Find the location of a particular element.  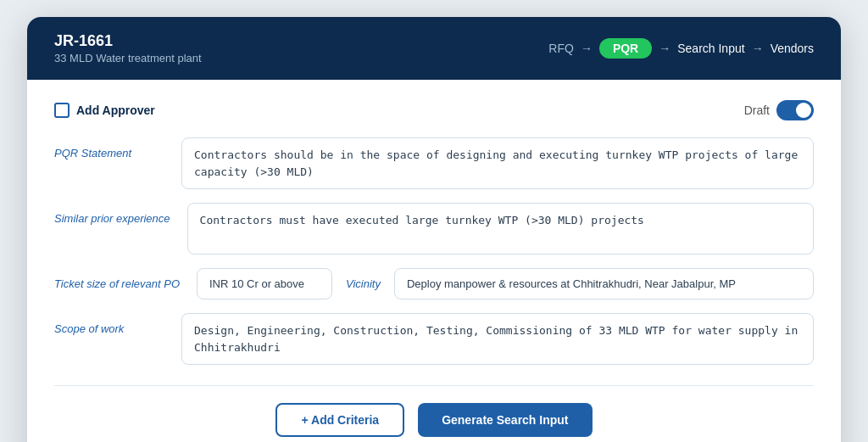

toggle-knob is located at coordinates (804, 110).